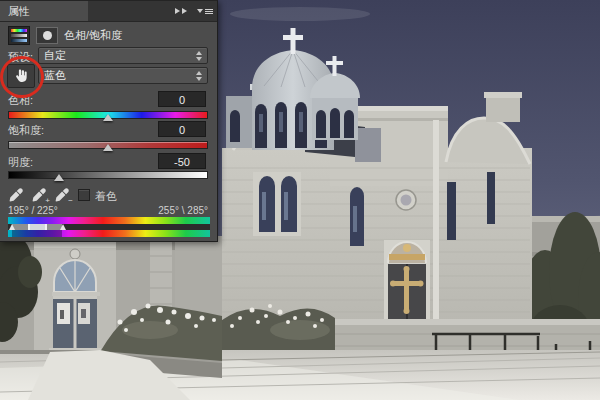 This screenshot has height=400, width=600. What do you see at coordinates (108, 145) in the screenshot?
I see `saturation-slider` at bounding box center [108, 145].